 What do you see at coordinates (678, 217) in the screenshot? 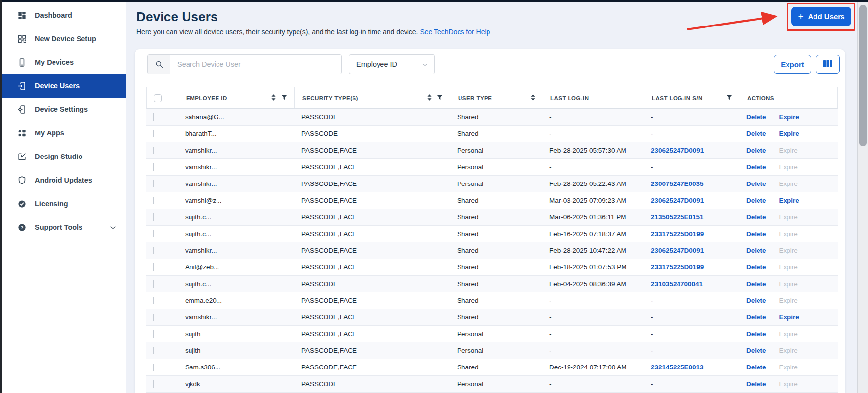
I see `serial-number-link: 213505225E0151` at bounding box center [678, 217].